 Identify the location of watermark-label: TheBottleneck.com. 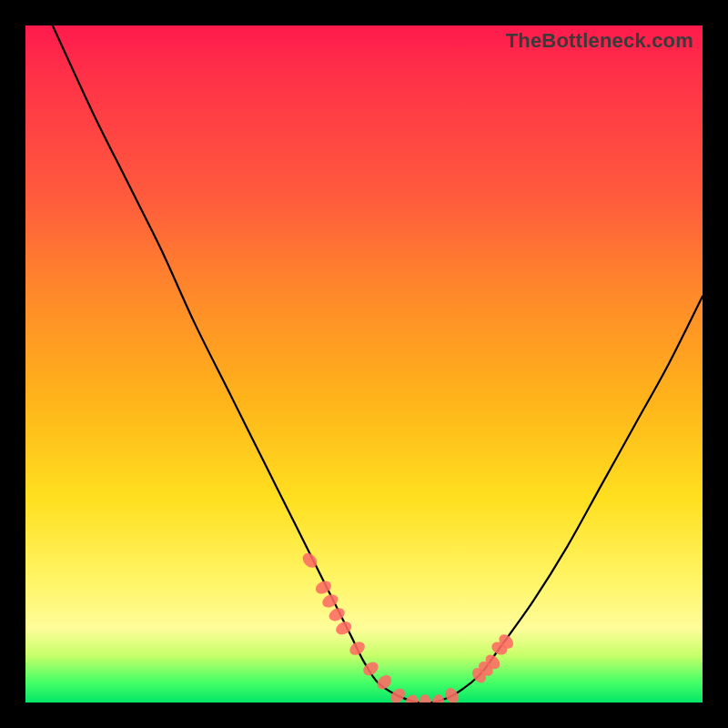
(600, 41).